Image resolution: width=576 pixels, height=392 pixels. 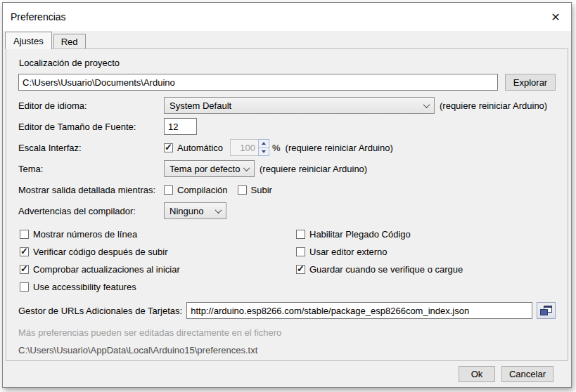 I want to click on language-select: System Default, so click(x=300, y=105).